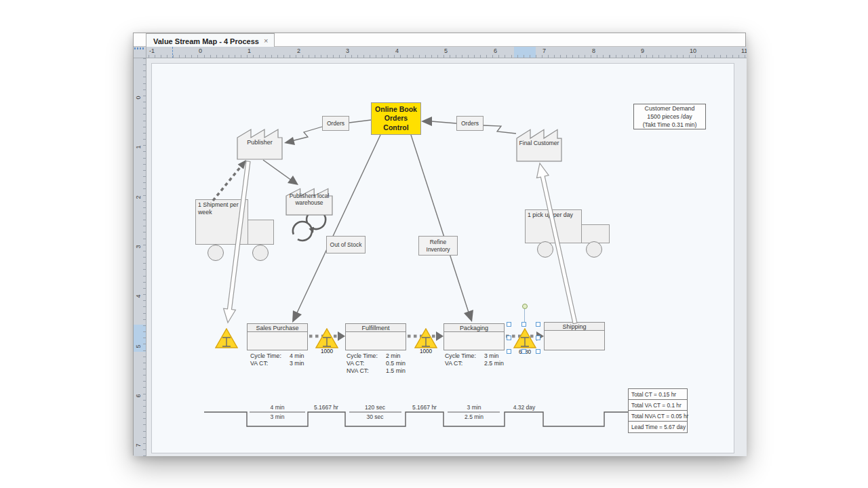 The image size is (868, 488). I want to click on timeline-summary-box: Total CT = 0.15 hr Total VA CT = 0.1 hr …, so click(658, 411).